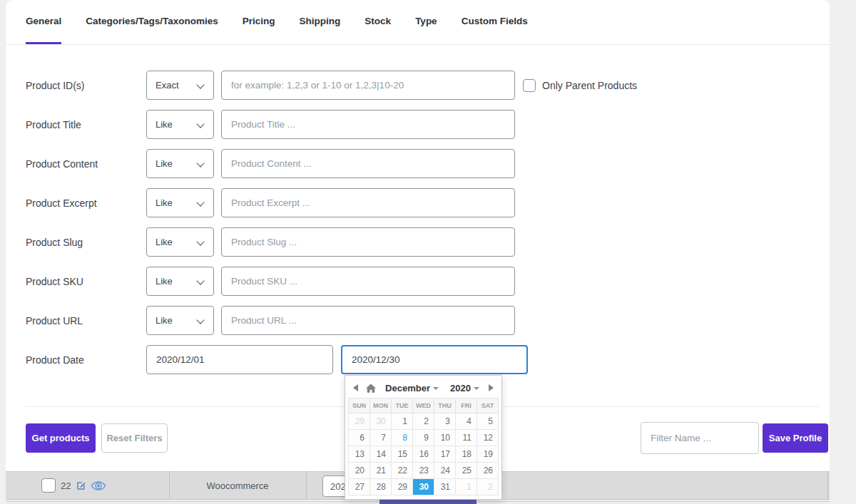 Image resolution: width=856 pixels, height=504 pixels. Describe the element at coordinates (424, 438) in the screenshot. I see `calendar-day: 9` at that location.